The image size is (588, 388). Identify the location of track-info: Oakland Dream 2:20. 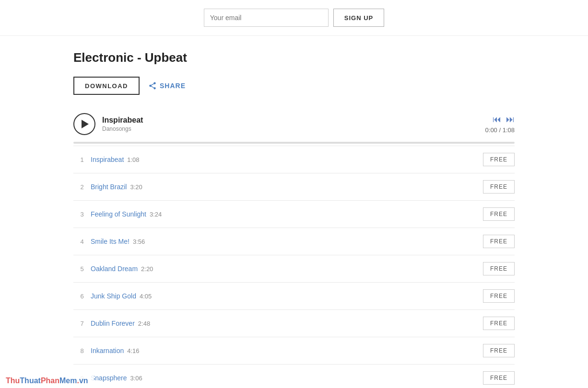
(287, 269).